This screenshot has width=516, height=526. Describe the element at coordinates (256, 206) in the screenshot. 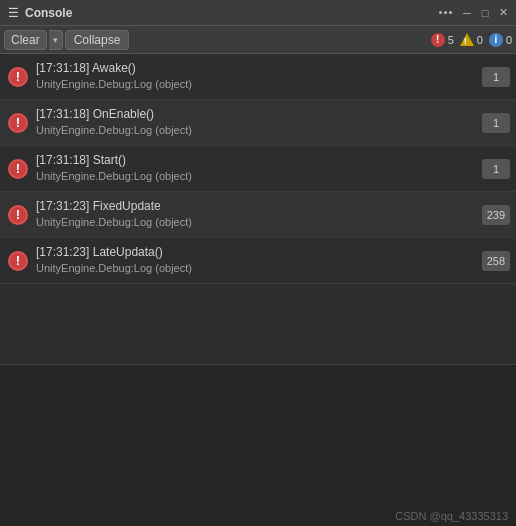

I see `log-line1: [17:31:23] FixedUpdate` at that location.